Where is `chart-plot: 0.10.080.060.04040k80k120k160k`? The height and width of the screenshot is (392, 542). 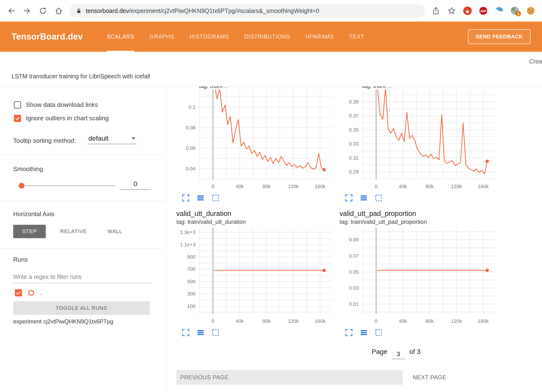 chart-plot: 0.10.080.060.04040k80k120k160k is located at coordinates (254, 140).